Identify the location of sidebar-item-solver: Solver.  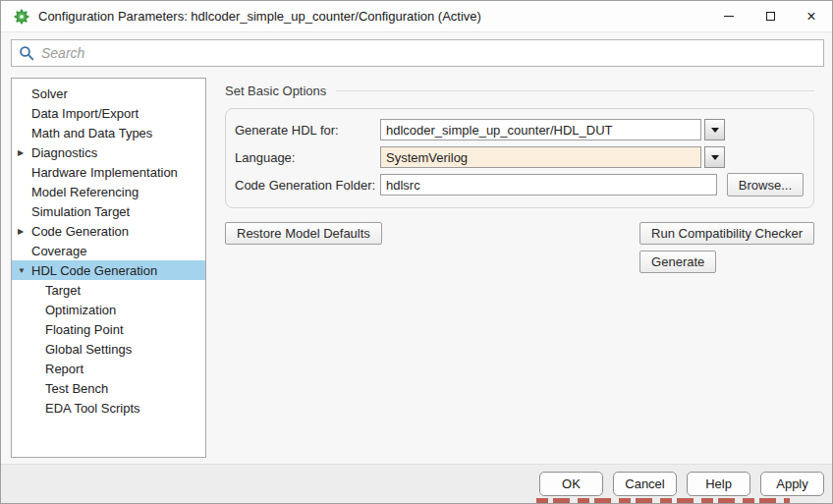
(108, 93).